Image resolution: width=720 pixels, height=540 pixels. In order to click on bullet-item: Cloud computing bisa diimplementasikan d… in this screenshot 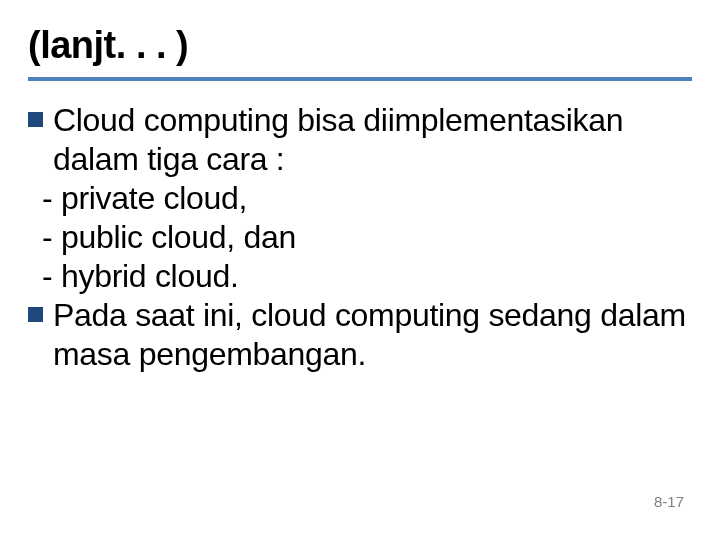, I will do `click(360, 140)`.